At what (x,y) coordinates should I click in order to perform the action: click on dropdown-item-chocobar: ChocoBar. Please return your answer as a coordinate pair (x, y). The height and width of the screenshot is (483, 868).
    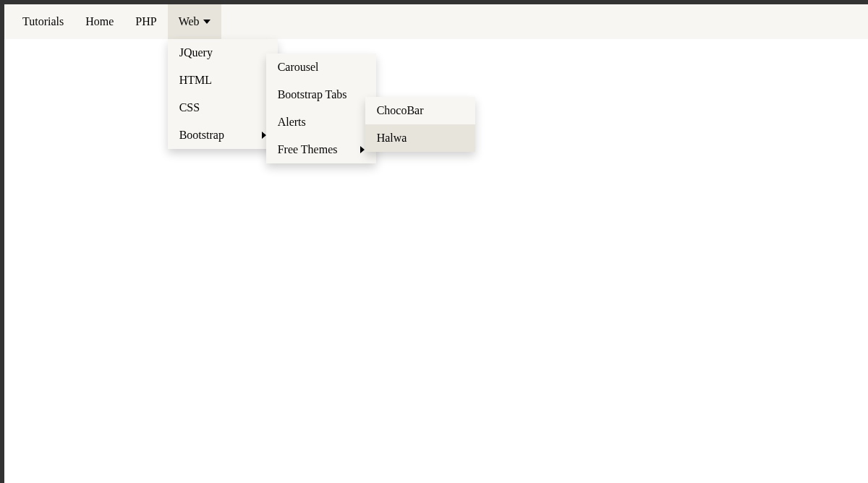
    Looking at the image, I should click on (420, 111).